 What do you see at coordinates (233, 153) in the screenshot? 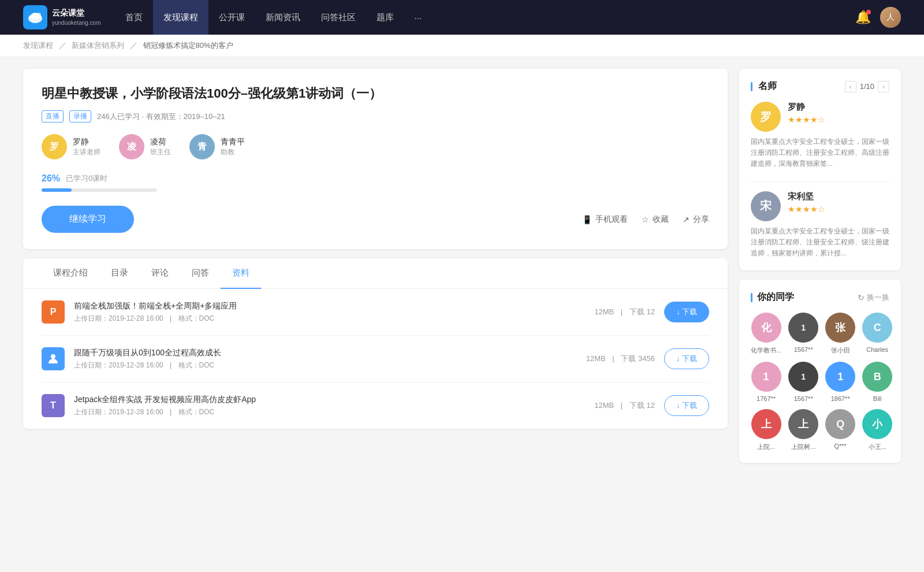
I see `teacher-3-role: 助教` at bounding box center [233, 153].